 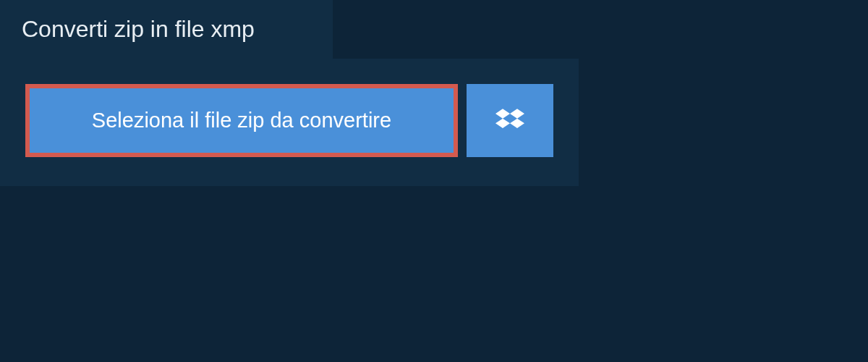 I want to click on dropbox-icon, so click(x=510, y=121).